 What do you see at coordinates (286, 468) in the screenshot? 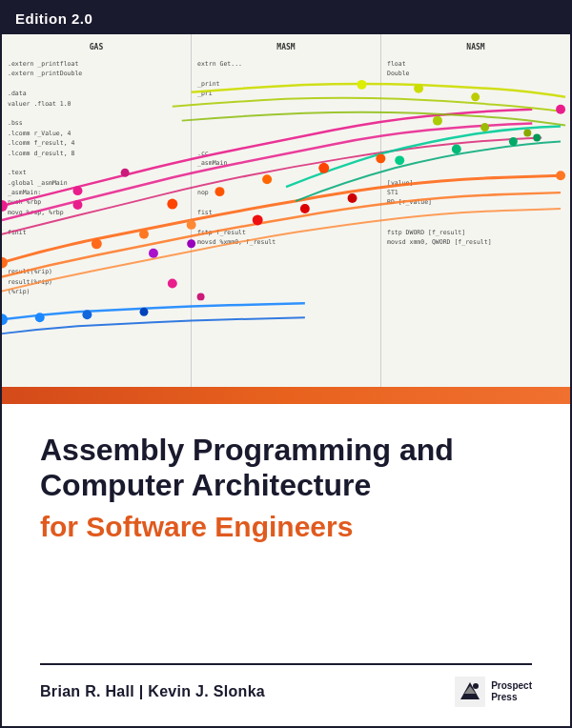
I see `book-title: Assembly Programming and Computer Archit…` at bounding box center [286, 468].